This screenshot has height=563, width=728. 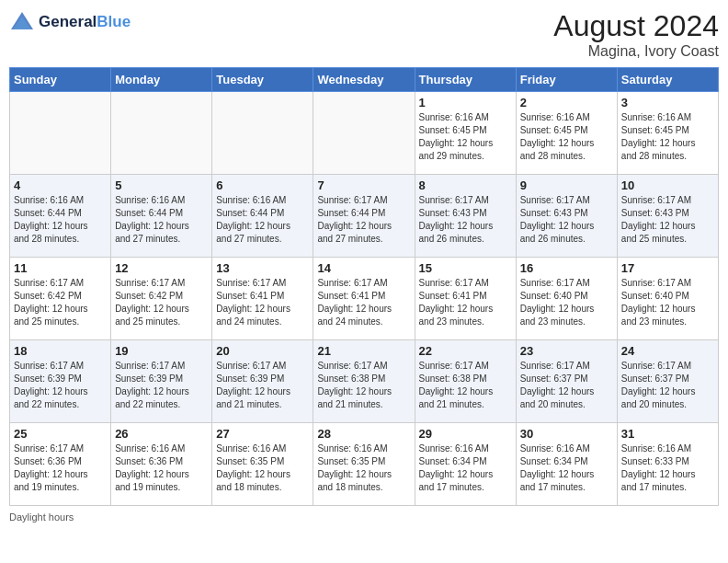 I want to click on calendar-cell: 21Sunrise: 6:17 AM Sunset: 6:38 PM Dayli…, so click(x=364, y=382).